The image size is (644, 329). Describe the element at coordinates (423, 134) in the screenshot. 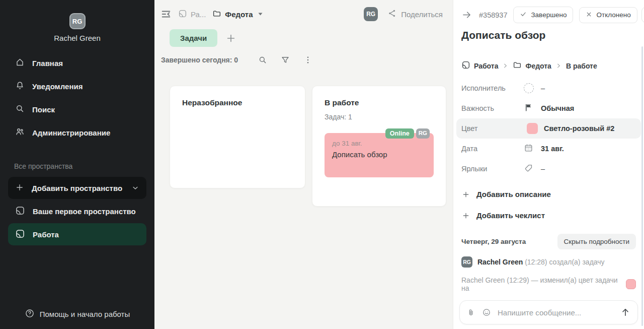

I see `card-avatar-badge: RG` at that location.